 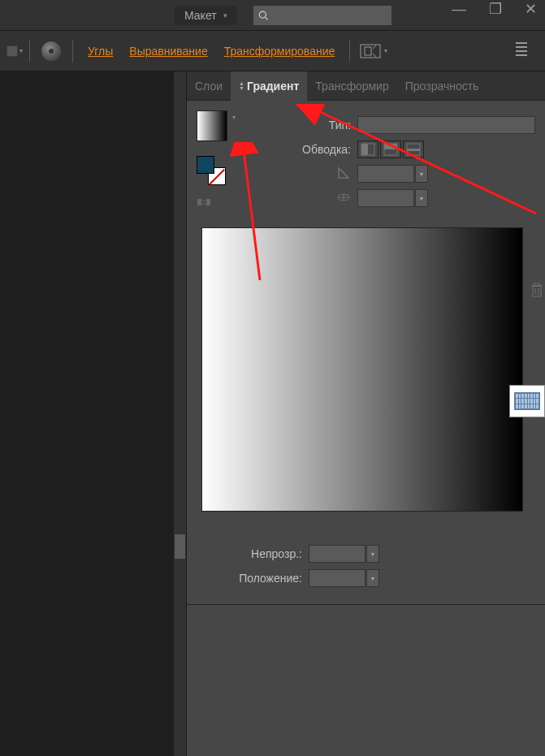 I want to click on trash-icon, so click(x=537, y=290).